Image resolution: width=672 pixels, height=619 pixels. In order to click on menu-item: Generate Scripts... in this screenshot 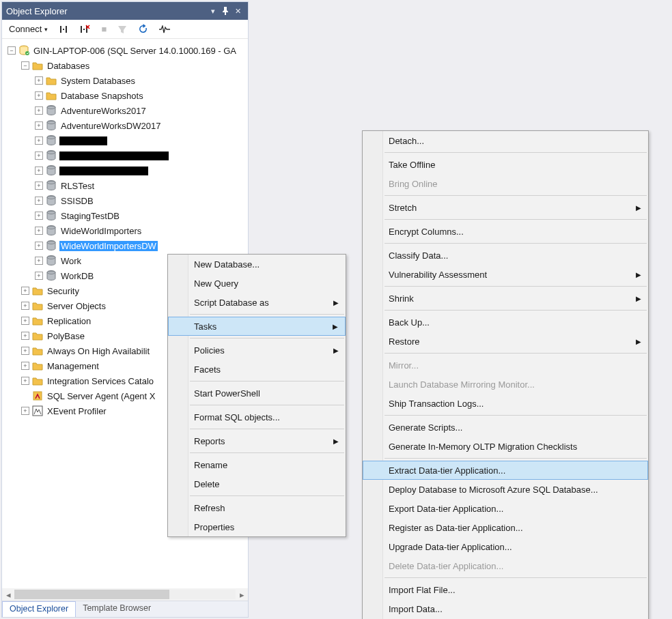, I will do `click(505, 427)`.